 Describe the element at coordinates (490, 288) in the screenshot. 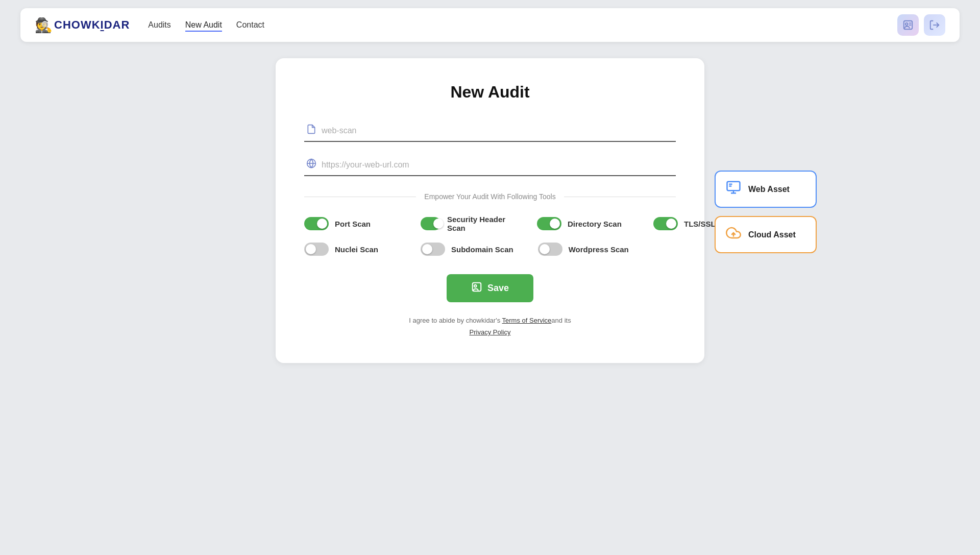

I see `save-button-wrapper: Save` at that location.